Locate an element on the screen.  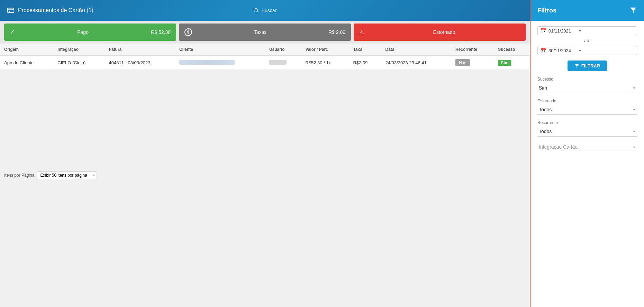
fees-icon: $ is located at coordinates (188, 32).